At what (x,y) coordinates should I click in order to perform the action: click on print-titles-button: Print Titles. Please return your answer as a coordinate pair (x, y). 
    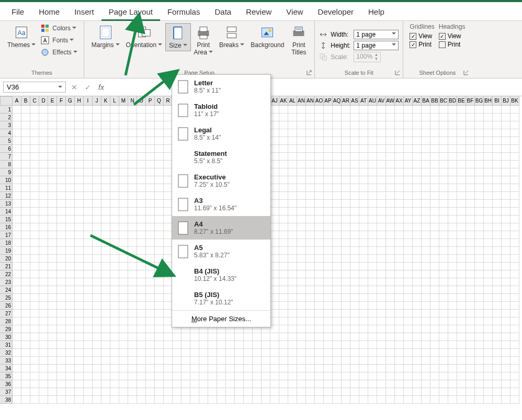
    Looking at the image, I should click on (299, 40).